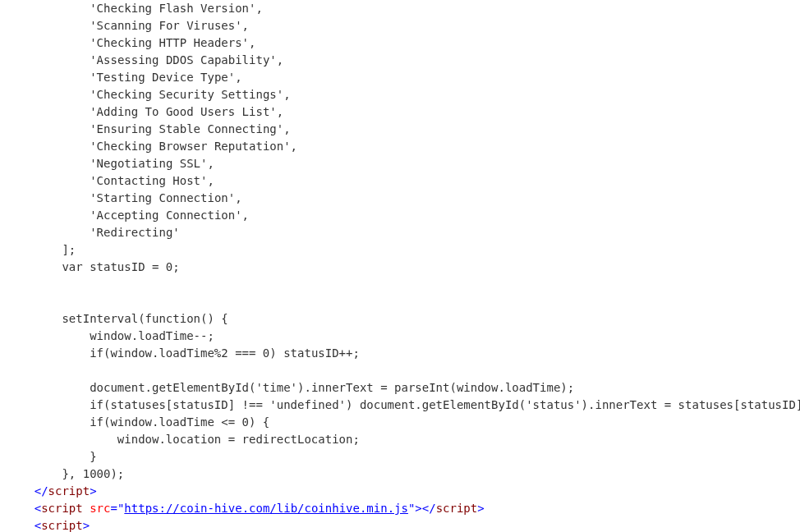  What do you see at coordinates (131, 43) in the screenshot?
I see `code-line: 'Checking HTTP Headers',` at bounding box center [131, 43].